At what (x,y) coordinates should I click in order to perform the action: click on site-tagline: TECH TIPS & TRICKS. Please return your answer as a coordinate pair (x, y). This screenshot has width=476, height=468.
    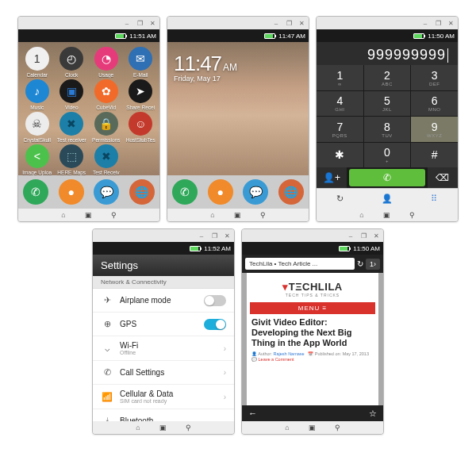
    Looking at the image, I should click on (313, 295).